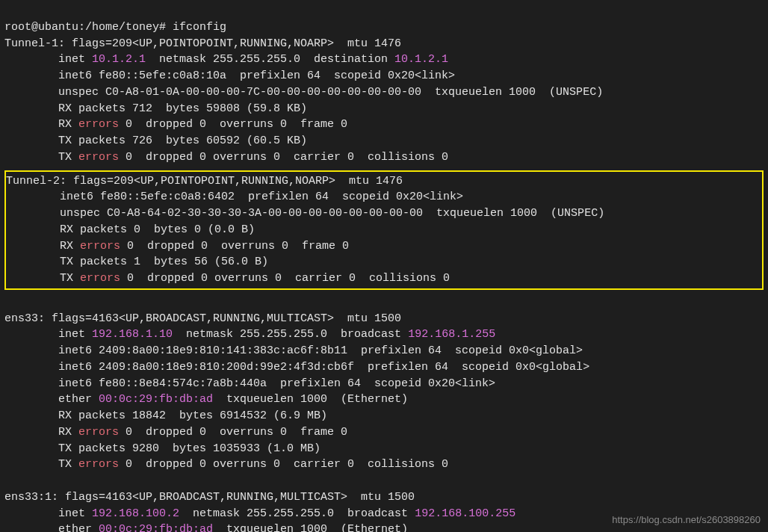 Image resolution: width=768 pixels, height=532 pixels. Describe the element at coordinates (42, 27) in the screenshot. I see `prompt-userhost: root@ubantu` at that location.